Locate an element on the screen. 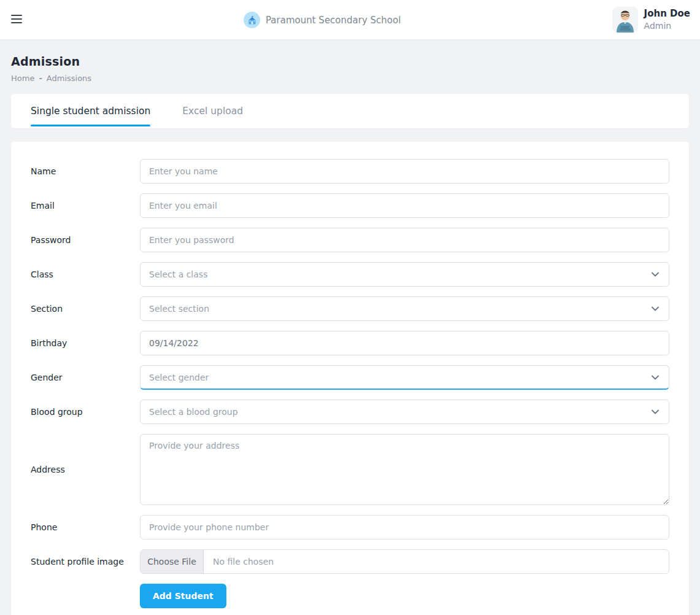 The image size is (700, 615). tab-excel-upload: Excel upload is located at coordinates (212, 111).